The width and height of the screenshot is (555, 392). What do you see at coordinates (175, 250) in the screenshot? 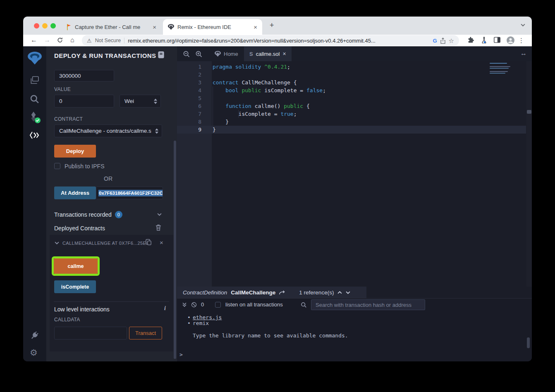
I see `panel-scrollbar` at bounding box center [175, 250].